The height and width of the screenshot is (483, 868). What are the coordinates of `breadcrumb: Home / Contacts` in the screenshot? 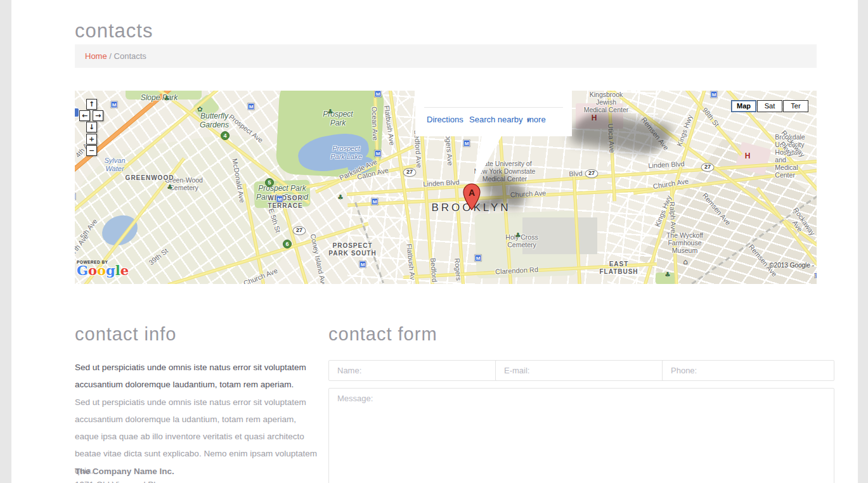 It's located at (446, 56).